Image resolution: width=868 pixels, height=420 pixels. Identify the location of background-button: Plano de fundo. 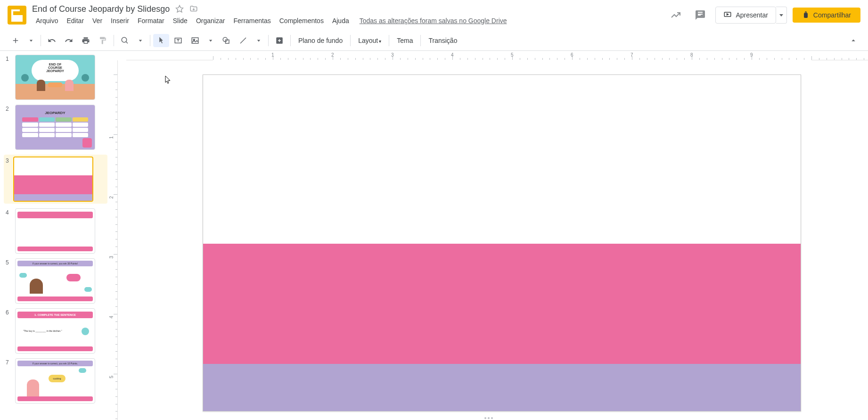
(320, 41).